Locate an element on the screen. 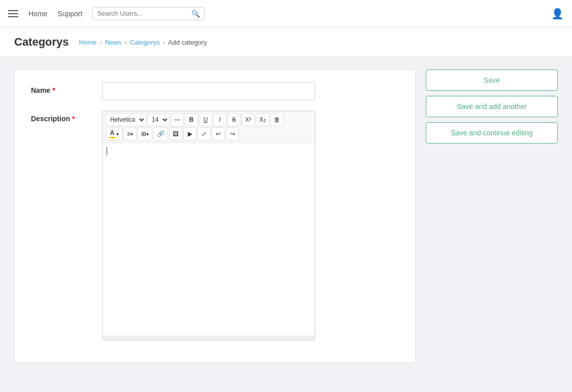 The height and width of the screenshot is (392, 572). save-add-another-button: Save and add another is located at coordinates (492, 106).